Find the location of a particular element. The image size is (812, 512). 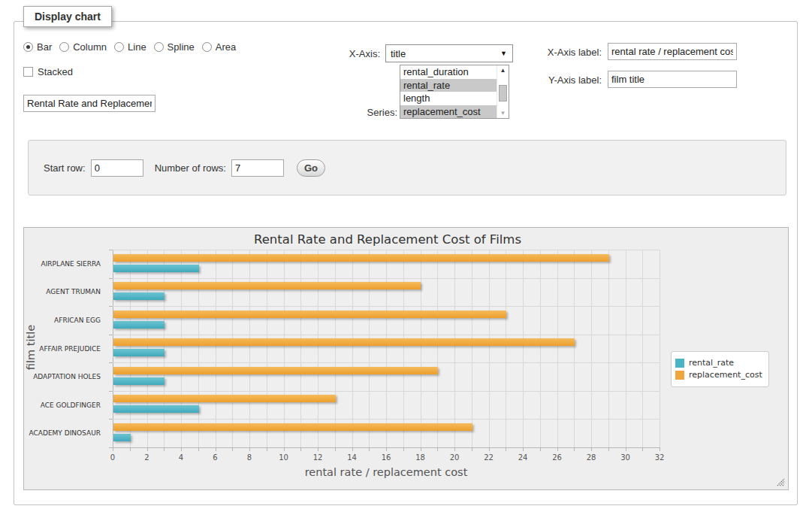

chart-type-option-line: Line is located at coordinates (131, 47).